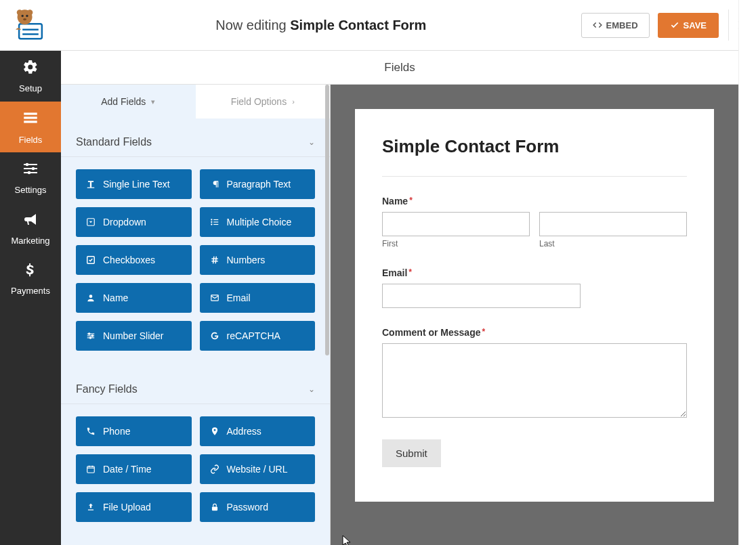  I want to click on scrollbar-thumb, so click(327, 220).